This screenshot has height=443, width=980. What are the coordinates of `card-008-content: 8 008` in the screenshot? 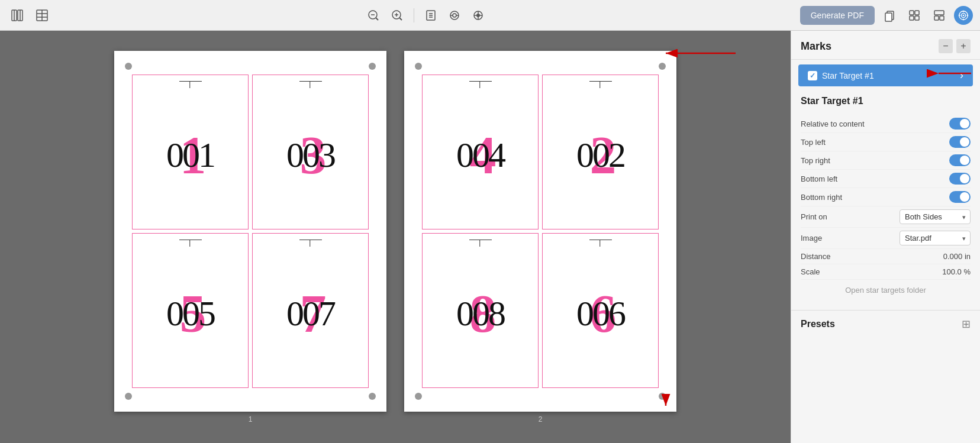 It's located at (481, 314).